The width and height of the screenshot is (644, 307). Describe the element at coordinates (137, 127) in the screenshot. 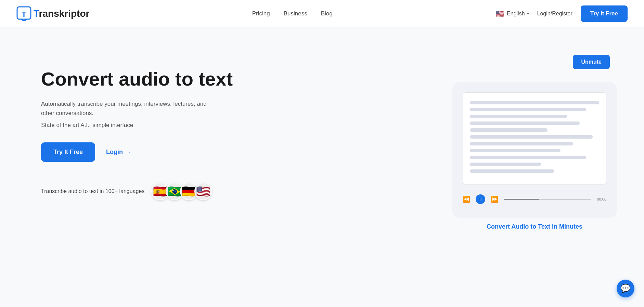

I see `hero-left: Convert audio to text Automatically tran…` at that location.